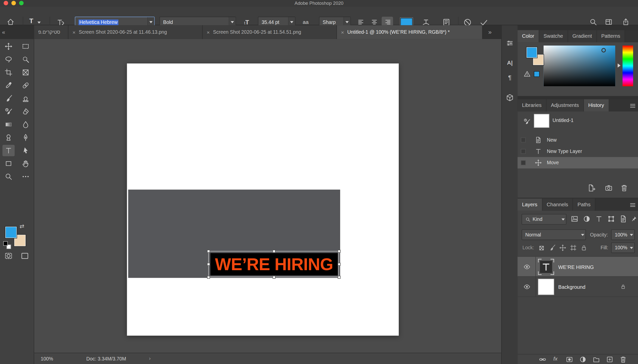 The width and height of the screenshot is (638, 364). Describe the element at coordinates (9, 46) in the screenshot. I see `tool-move` at that location.